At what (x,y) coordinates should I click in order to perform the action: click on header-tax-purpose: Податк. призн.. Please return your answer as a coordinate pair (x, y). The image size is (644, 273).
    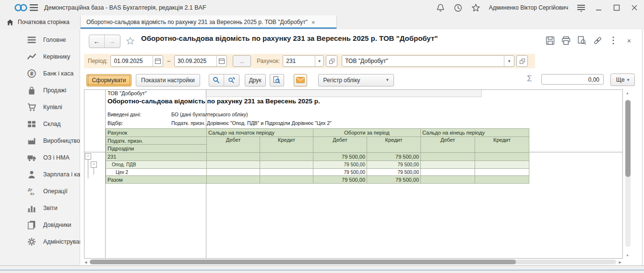
    Looking at the image, I should click on (156, 141).